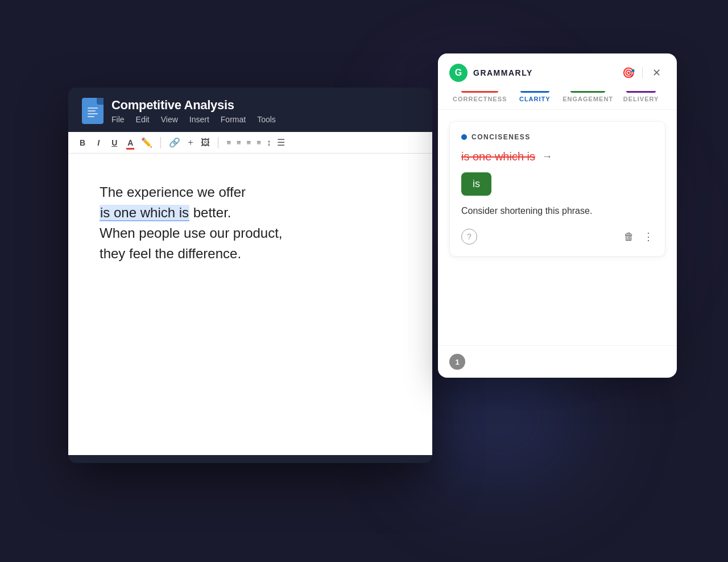  What do you see at coordinates (229, 142) in the screenshot?
I see `align-left-button: ≡` at bounding box center [229, 142].